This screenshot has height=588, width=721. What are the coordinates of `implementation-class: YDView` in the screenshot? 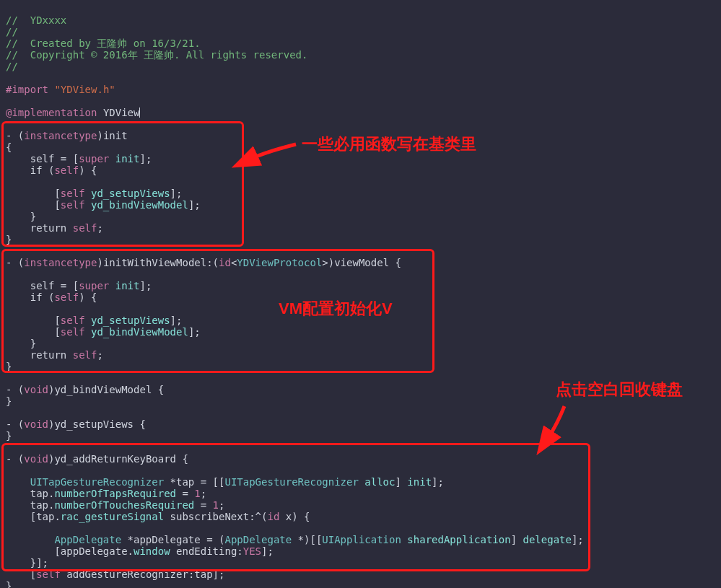 It's located at (121, 113).